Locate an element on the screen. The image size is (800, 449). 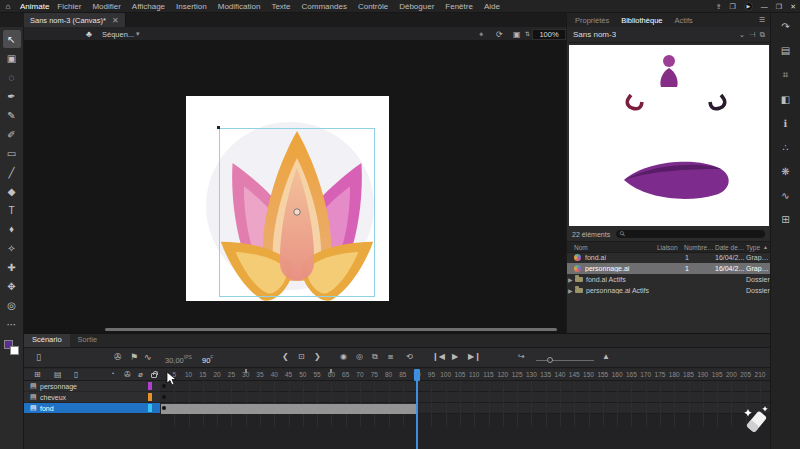
components-icon: ⊞ is located at coordinates (785, 220).